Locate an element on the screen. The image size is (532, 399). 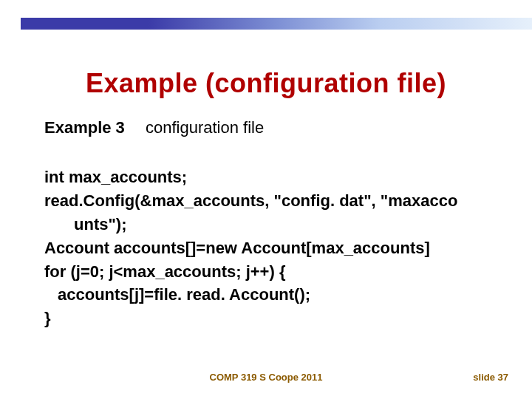
code-line: } is located at coordinates (266, 318).